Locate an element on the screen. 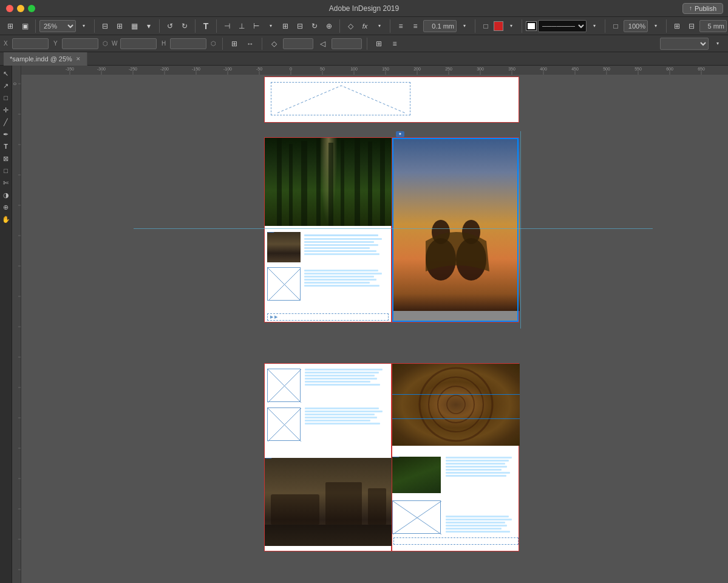 The width and height of the screenshot is (728, 583). spread2-right-page is located at coordinates (455, 230).